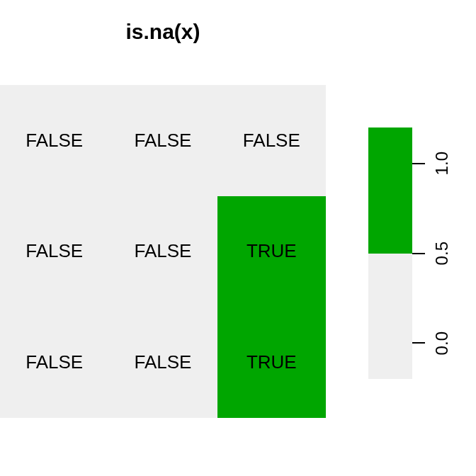 This screenshot has height=476, width=476. What do you see at coordinates (442, 163) in the screenshot?
I see `legend-tick-label: 1.0` at bounding box center [442, 163].